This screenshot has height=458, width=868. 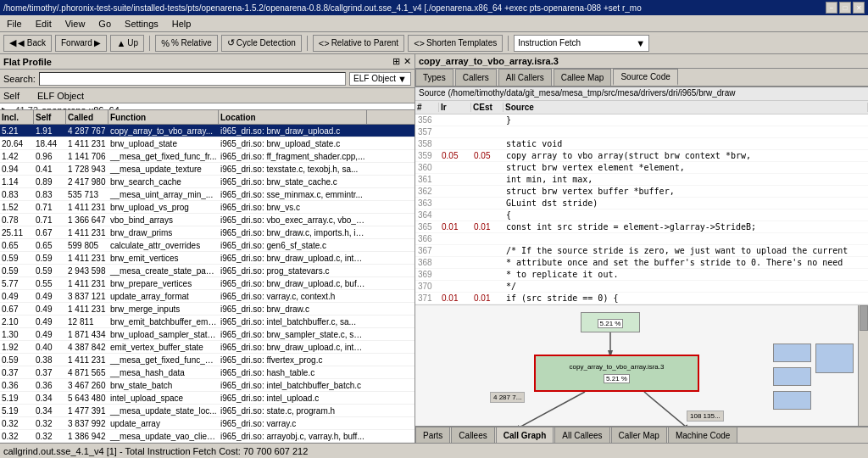 What do you see at coordinates (17, 322) in the screenshot?
I see `func-cell-incl: 2.10` at bounding box center [17, 322].